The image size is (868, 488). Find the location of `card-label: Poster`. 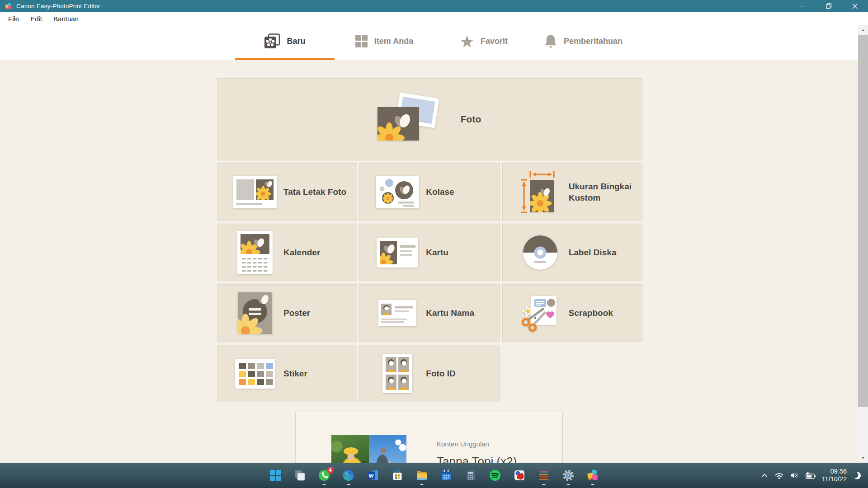

card-label: Poster is located at coordinates (298, 313).